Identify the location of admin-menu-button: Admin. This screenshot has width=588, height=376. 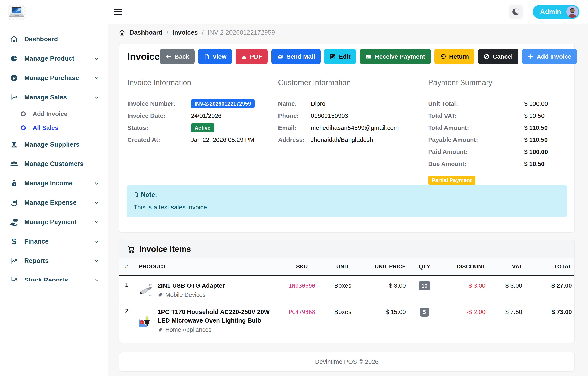
(556, 12).